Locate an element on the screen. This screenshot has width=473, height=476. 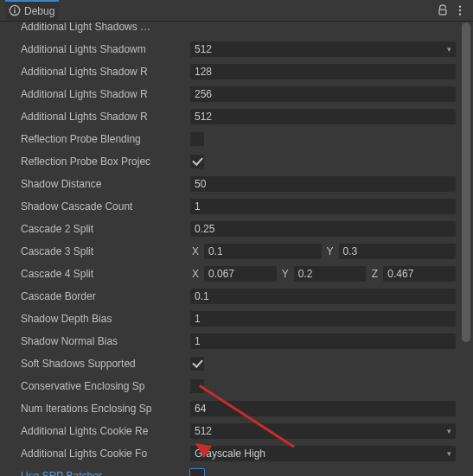
row-additional-lights-cookie-fmt: Additional Lights Cookie Fo Grayscale Hi… is located at coordinates (237, 454).